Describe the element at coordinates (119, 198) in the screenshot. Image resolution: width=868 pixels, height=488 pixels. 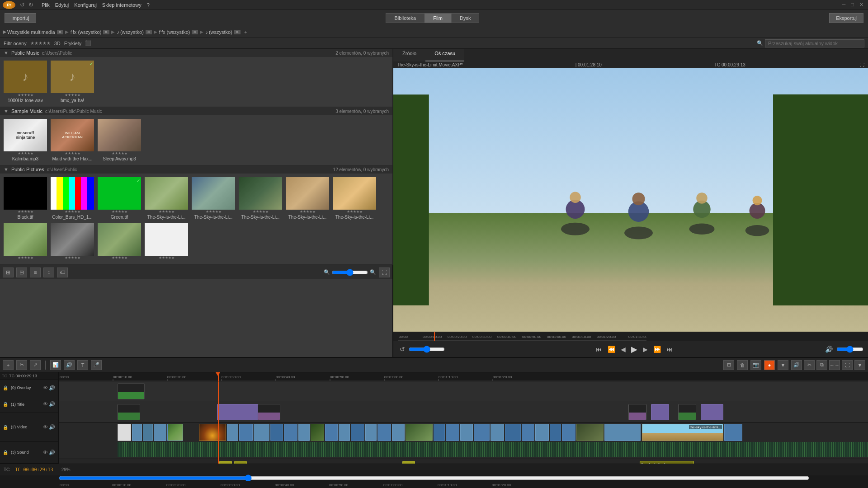
I see `list-item: ✓ ★★★★★ Green.tif` at that location.